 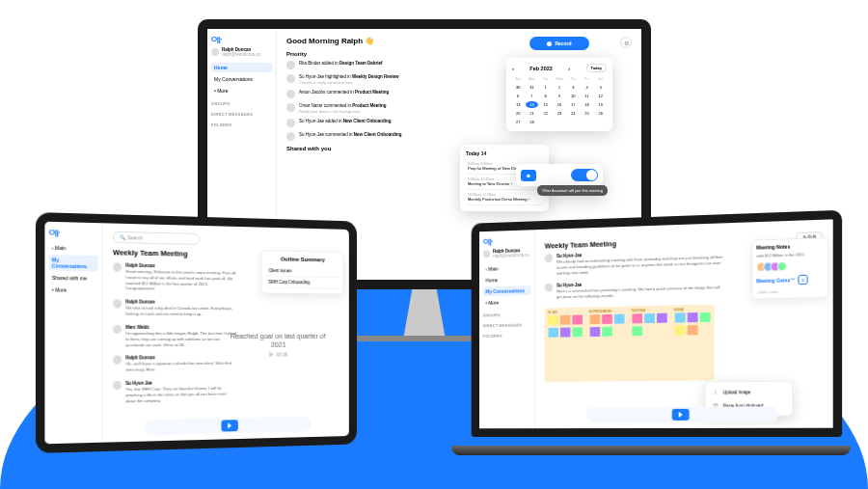 I want to click on meeting-notes-panel: Meeting Notes sold $12 Million in the 20…, so click(x=790, y=268).